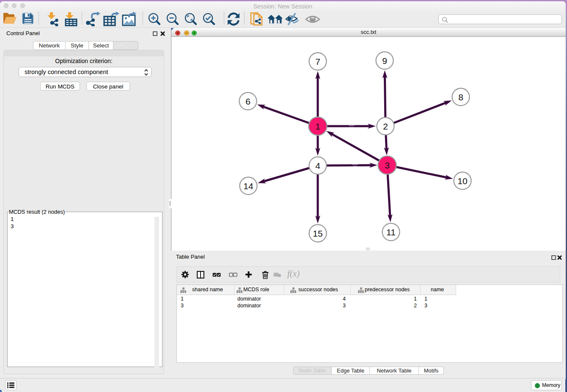 The image size is (567, 392). Describe the element at coordinates (248, 102) in the screenshot. I see `svg-text: 6` at that location.